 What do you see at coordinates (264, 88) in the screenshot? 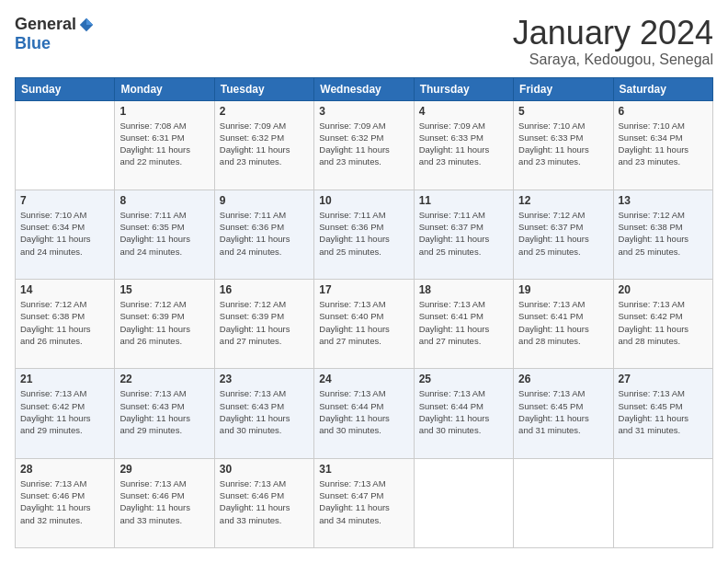
I see `header-tuesday: Tuesday` at bounding box center [264, 88].